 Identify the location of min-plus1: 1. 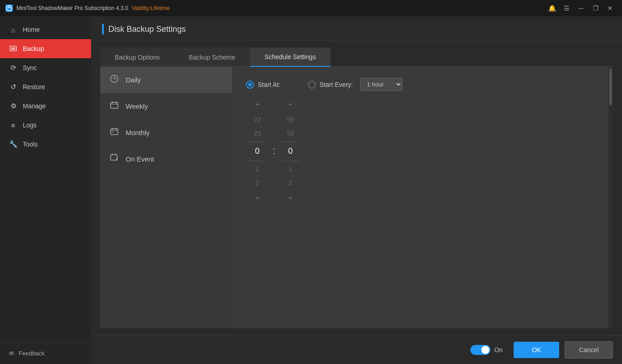
(291, 169).